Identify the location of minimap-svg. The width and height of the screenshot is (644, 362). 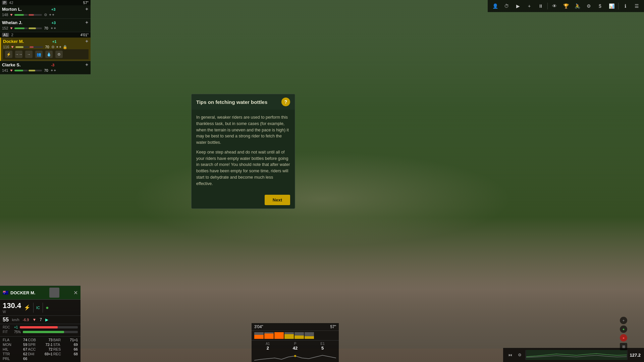
(576, 355).